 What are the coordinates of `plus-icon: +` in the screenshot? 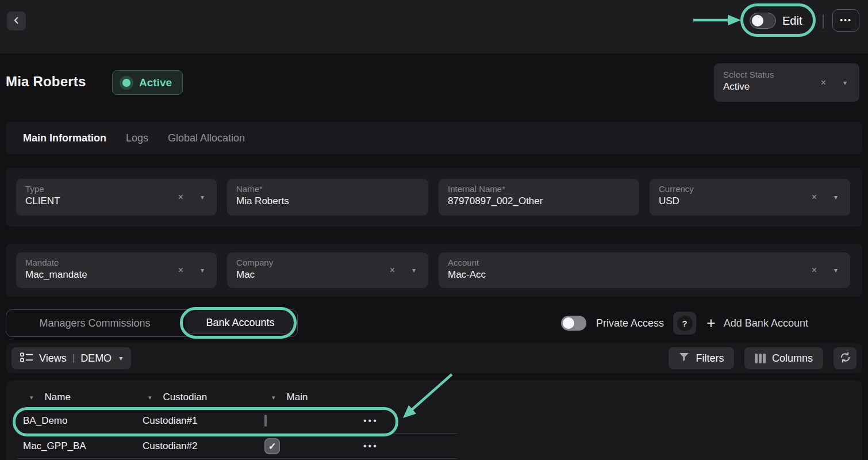 It's located at (711, 323).